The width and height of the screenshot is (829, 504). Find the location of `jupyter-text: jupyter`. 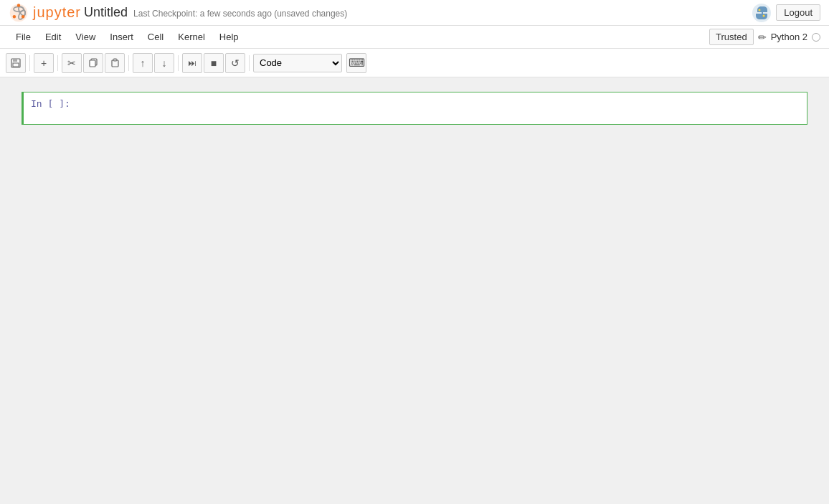

jupyter-text: jupyter is located at coordinates (57, 13).